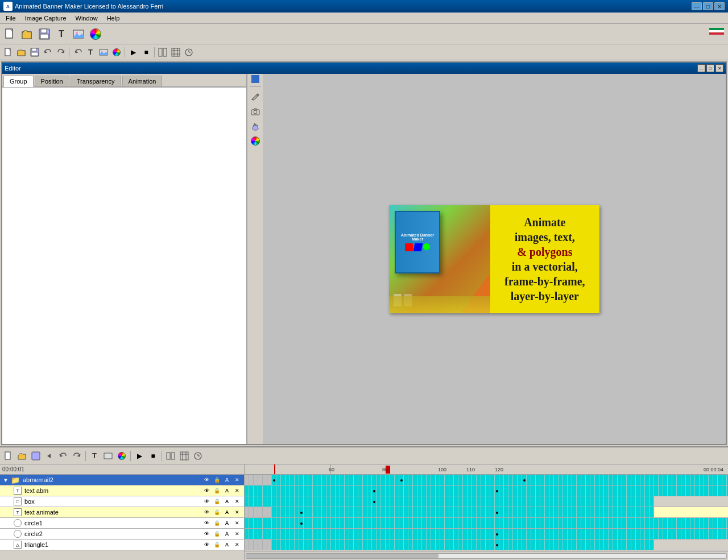 Image resolution: width=728 pixels, height=560 pixels. I want to click on back-button, so click(77, 52).